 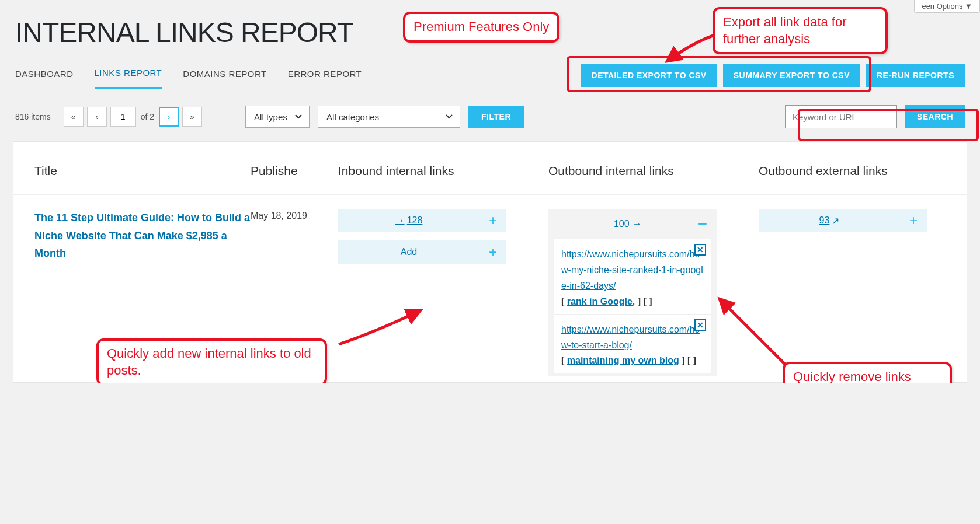 What do you see at coordinates (601, 301) in the screenshot?
I see `anchor-text: rank in Google,` at bounding box center [601, 301].